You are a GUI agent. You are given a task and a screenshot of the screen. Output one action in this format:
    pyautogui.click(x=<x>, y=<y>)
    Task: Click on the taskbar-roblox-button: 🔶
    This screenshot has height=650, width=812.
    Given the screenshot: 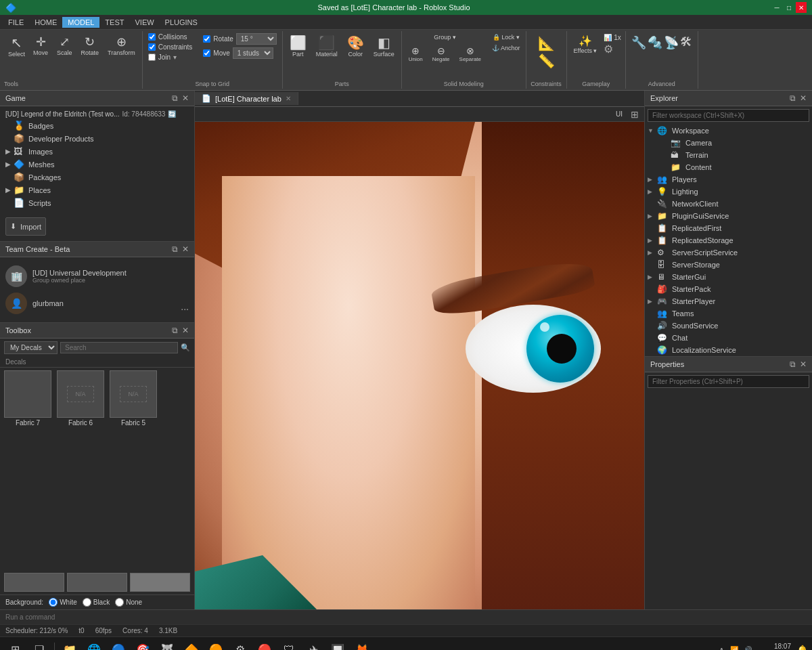 What is the action you would take?
    pyautogui.click(x=191, y=645)
    